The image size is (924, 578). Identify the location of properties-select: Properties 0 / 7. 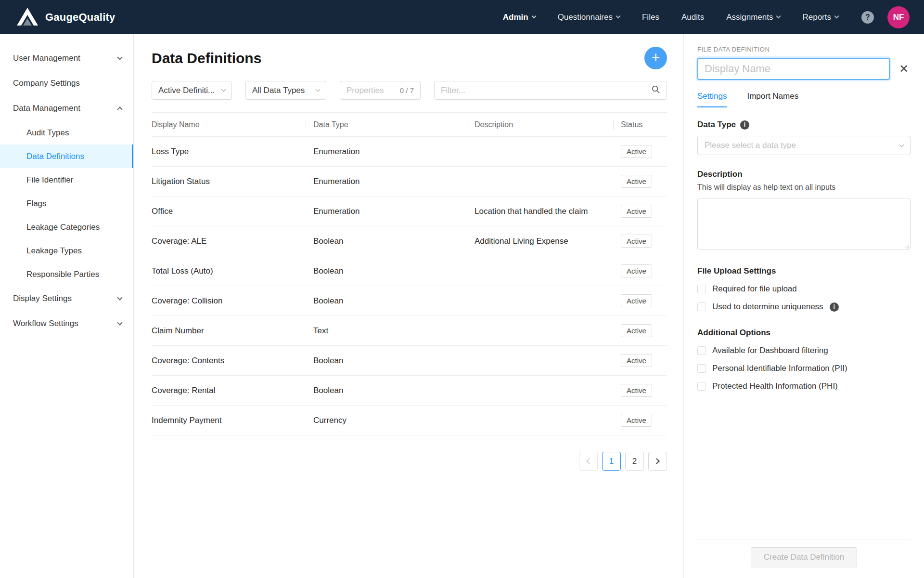
(380, 91).